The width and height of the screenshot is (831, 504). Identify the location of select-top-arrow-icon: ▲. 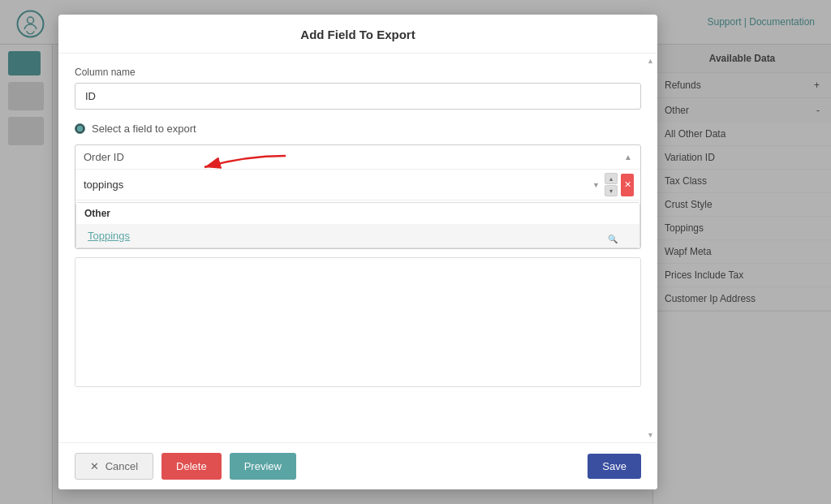
(628, 157).